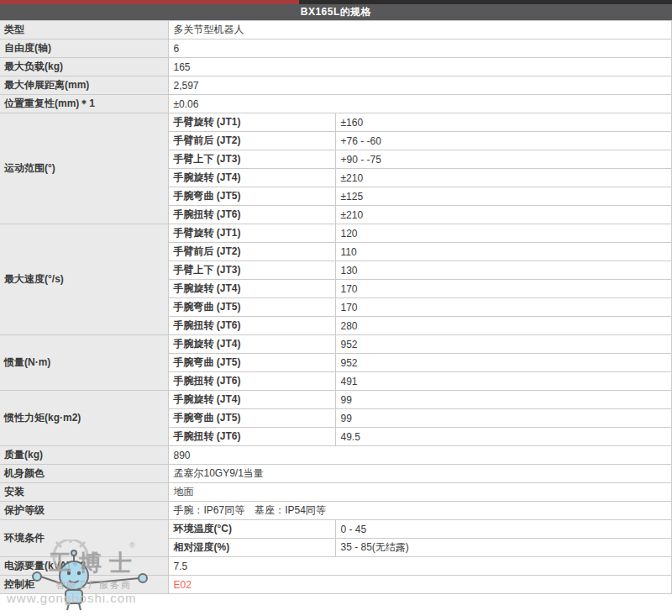 The width and height of the screenshot is (672, 616). I want to click on top-accent-strip, so click(336, 2).